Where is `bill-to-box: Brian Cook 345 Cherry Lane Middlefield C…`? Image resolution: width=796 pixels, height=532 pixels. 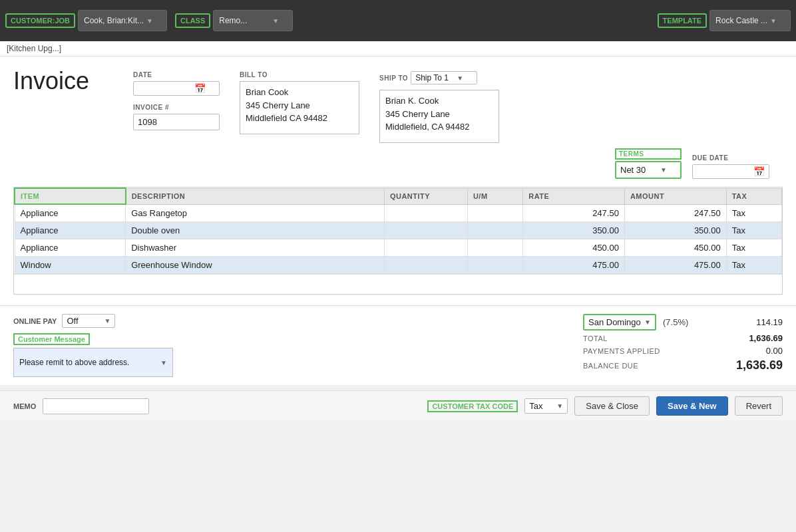
bill-to-box: Brian Cook 345 Cherry Lane Middlefield C… is located at coordinates (299, 108).